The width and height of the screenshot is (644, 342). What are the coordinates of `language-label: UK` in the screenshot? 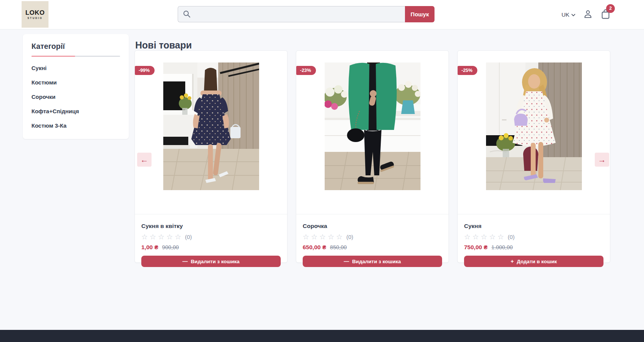 It's located at (565, 14).